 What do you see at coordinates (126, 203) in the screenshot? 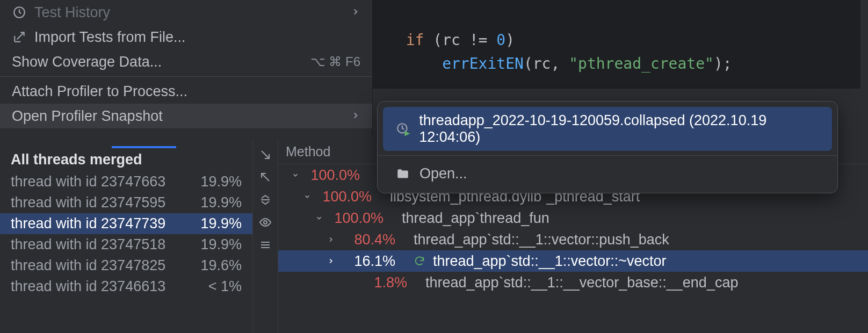
I see `thread-row: thread with id 2374759519.9%` at bounding box center [126, 203].